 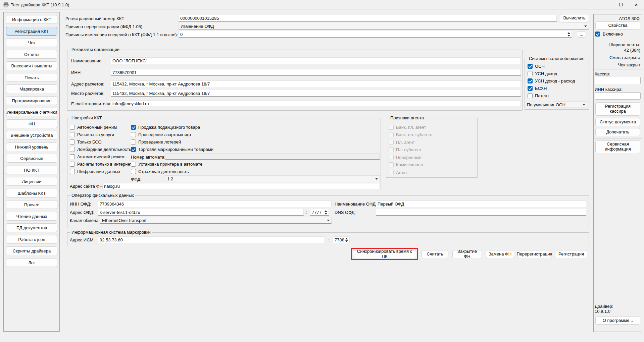 I want to click on change-reasons-label: Причины изменения сведений о ККТ (ФФД 1.…, so click(x=121, y=35).